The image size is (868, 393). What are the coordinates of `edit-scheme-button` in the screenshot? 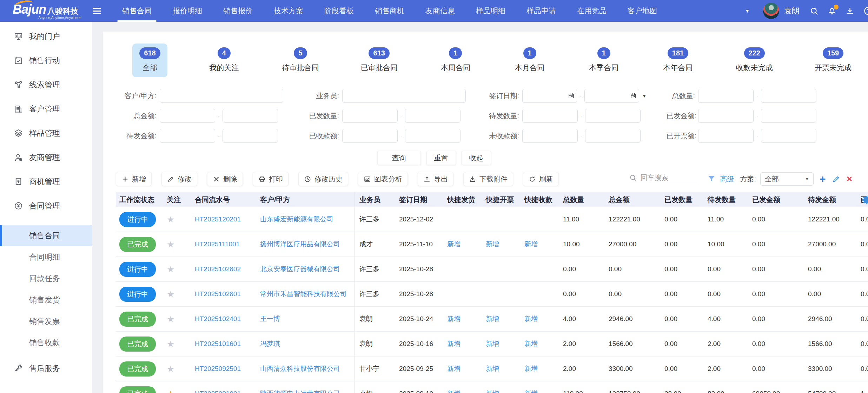 It's located at (836, 179).